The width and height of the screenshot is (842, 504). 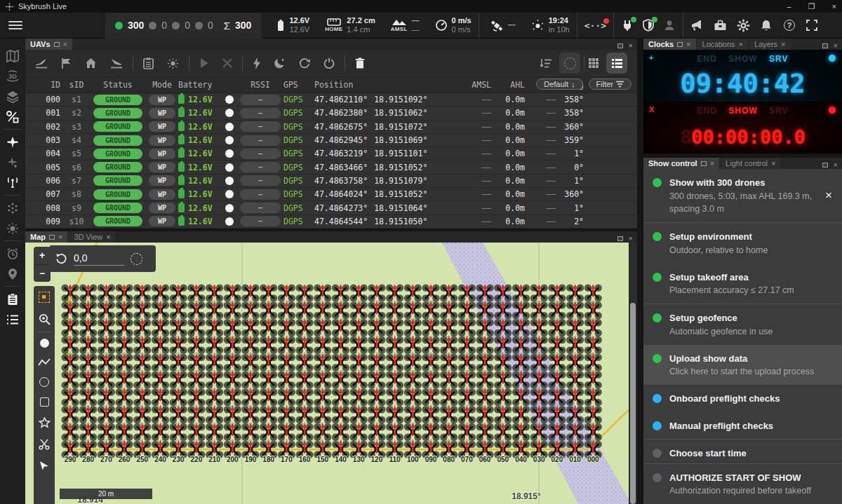 I want to click on sidebar-show-route-icon, so click(x=13, y=116).